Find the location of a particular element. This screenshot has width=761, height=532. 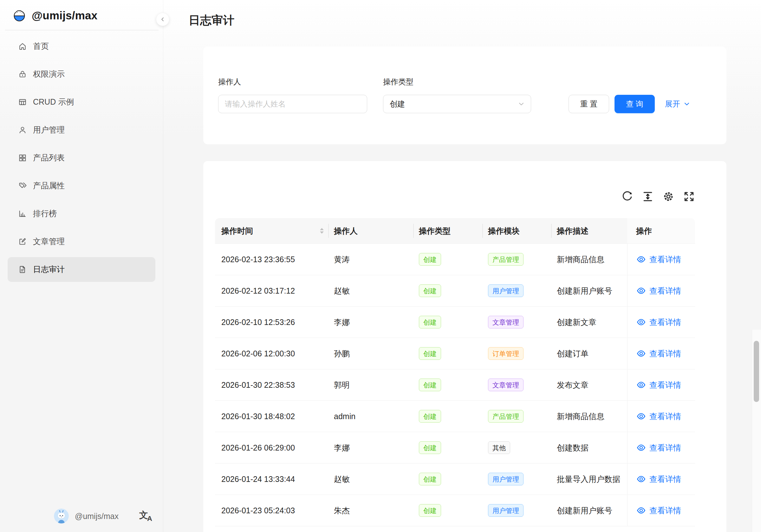

page-title: 日志审计 is located at coordinates (211, 21).